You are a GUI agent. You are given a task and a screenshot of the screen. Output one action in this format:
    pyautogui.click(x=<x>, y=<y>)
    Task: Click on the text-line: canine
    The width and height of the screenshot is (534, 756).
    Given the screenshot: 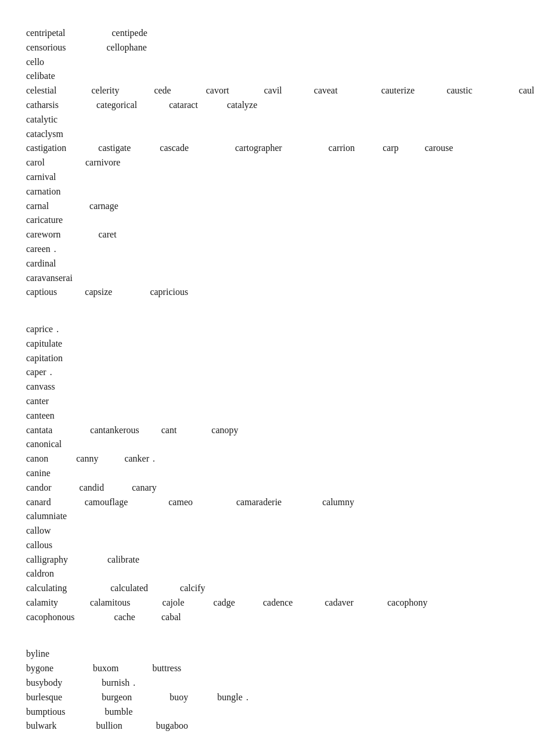 What is the action you would take?
    pyautogui.click(x=267, y=474)
    